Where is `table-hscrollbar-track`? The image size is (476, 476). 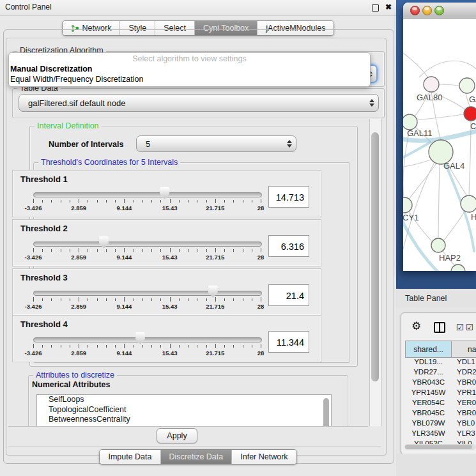 table-hscrollbar-track is located at coordinates (440, 447).